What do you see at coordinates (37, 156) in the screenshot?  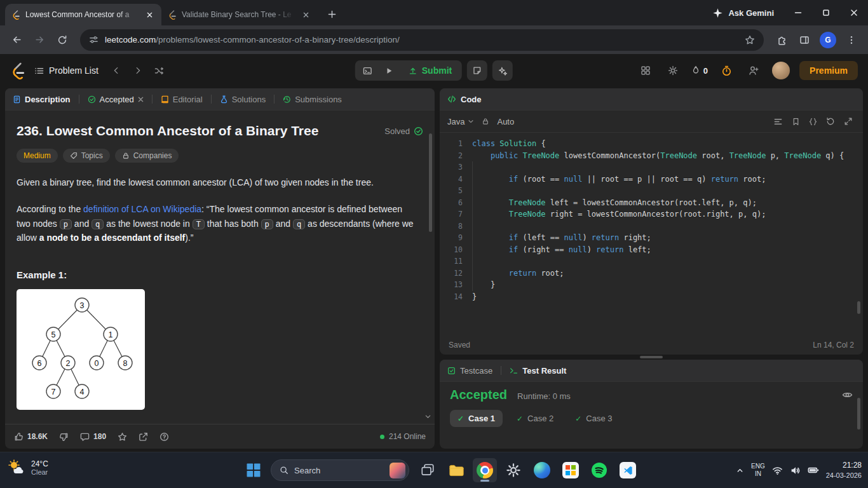 I see `difficulty-badge: Medium` at bounding box center [37, 156].